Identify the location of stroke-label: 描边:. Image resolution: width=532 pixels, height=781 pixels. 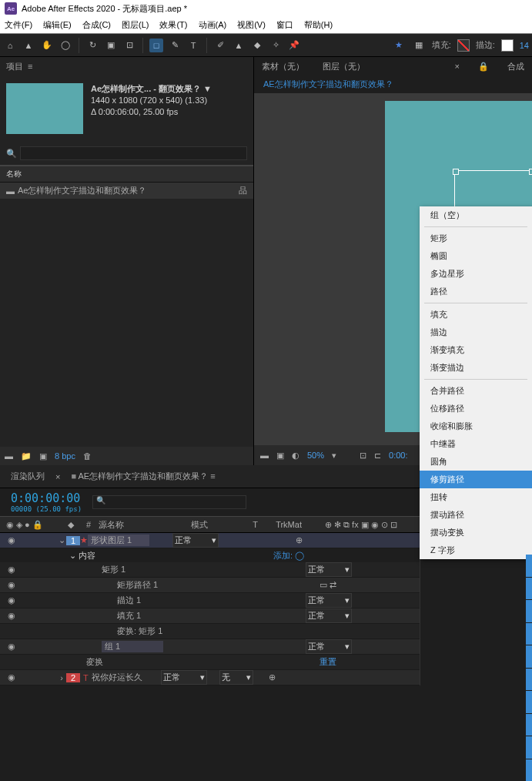
(485, 45).